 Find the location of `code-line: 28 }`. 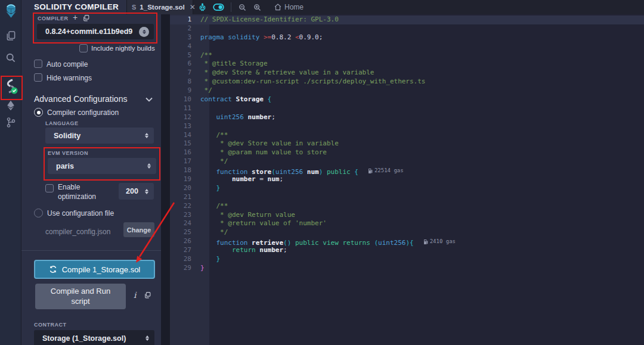

code-line: 28 } is located at coordinates (407, 260).